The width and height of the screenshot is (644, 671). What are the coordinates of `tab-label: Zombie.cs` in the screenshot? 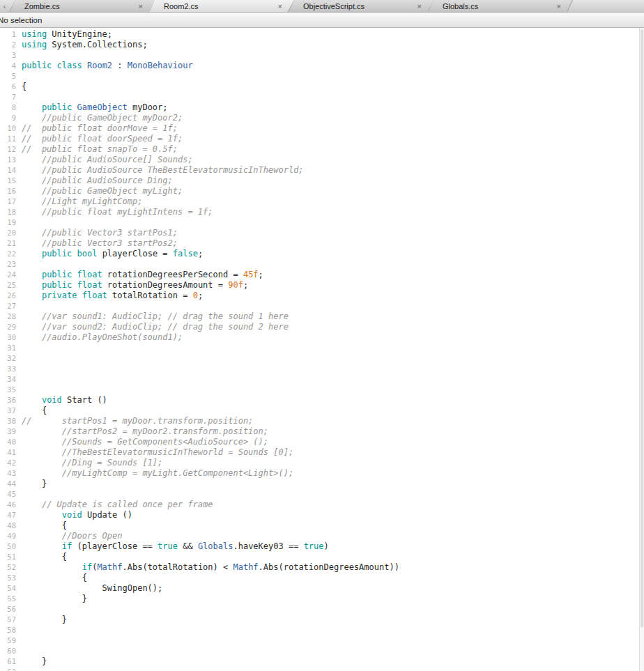 It's located at (42, 6).